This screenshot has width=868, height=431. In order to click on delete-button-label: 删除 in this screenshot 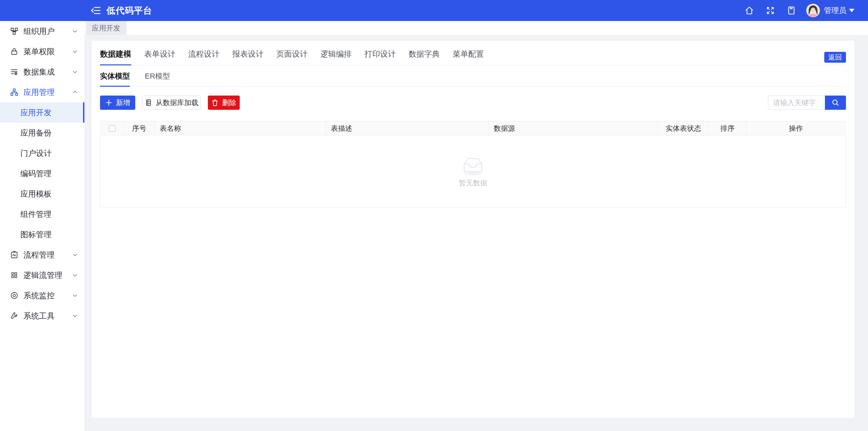, I will do `click(229, 103)`.